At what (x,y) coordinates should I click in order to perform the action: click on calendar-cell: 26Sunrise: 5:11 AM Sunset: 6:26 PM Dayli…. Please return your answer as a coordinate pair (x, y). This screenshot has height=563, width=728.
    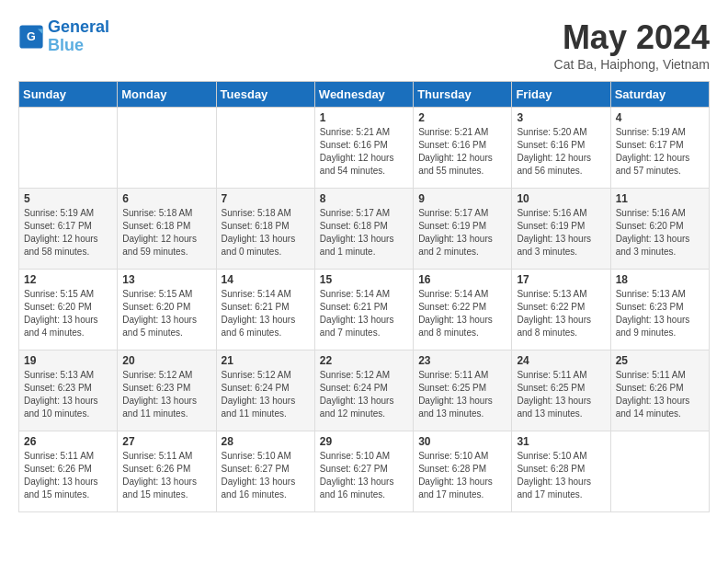
    Looking at the image, I should click on (68, 472).